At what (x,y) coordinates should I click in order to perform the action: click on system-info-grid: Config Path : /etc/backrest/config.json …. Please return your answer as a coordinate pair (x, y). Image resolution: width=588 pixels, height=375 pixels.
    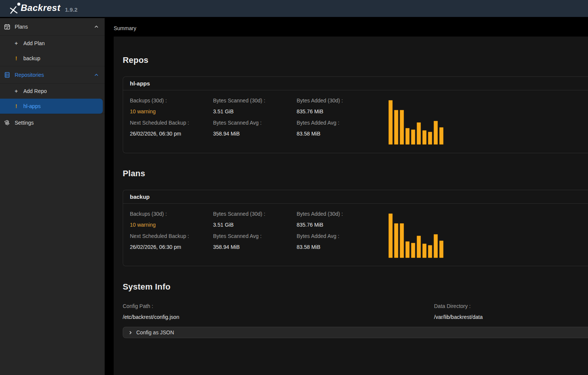
    Looking at the image, I should click on (353, 312).